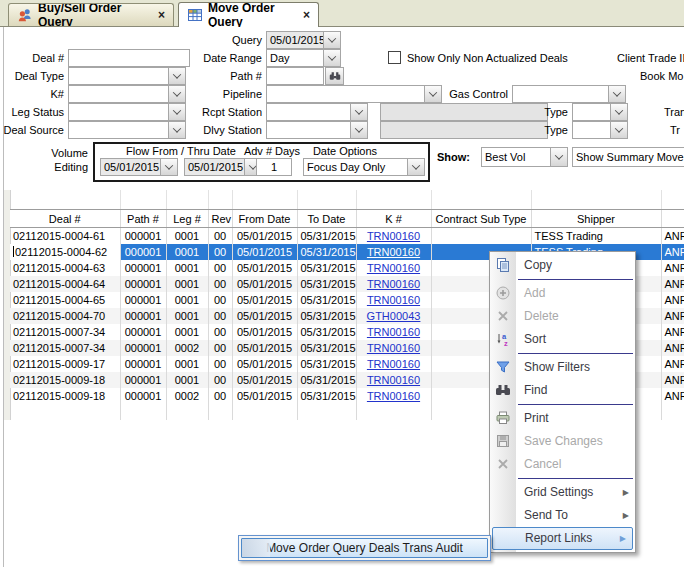 The height and width of the screenshot is (567, 684). What do you see at coordinates (54, 153) in the screenshot?
I see `volume-label: Volume` at bounding box center [54, 153].